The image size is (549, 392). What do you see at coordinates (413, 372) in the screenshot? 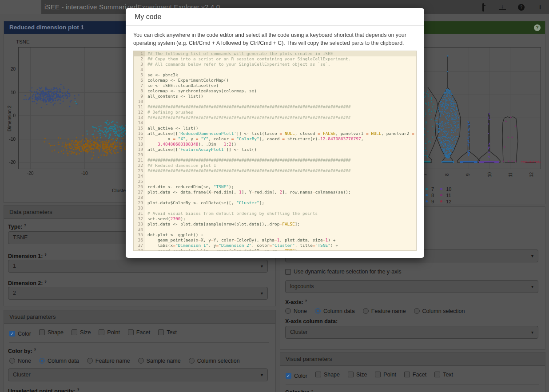
I see `visual-parameters-panel-right: Visual parameters ✓ColorShapeSizePointFa…` at bounding box center [413, 372].